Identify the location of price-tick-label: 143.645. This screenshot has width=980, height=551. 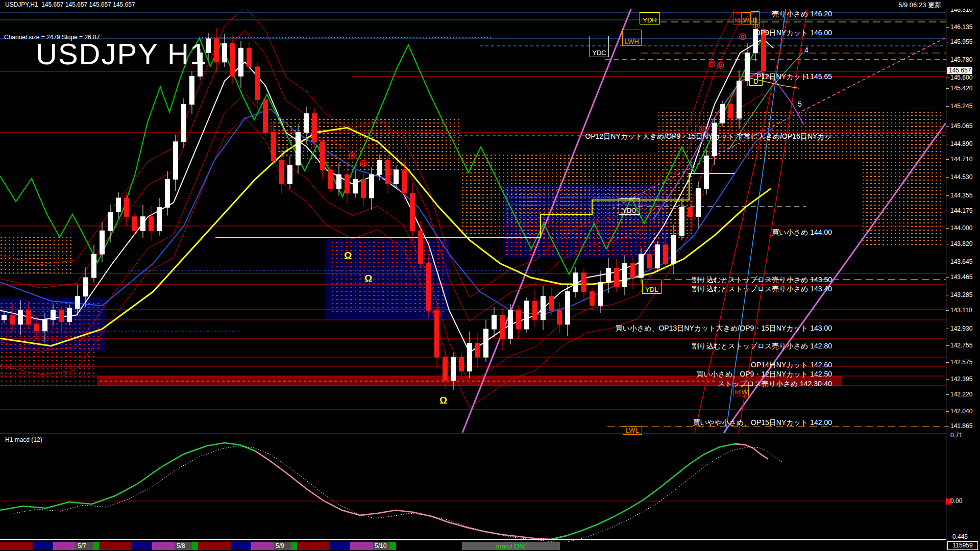
(962, 262).